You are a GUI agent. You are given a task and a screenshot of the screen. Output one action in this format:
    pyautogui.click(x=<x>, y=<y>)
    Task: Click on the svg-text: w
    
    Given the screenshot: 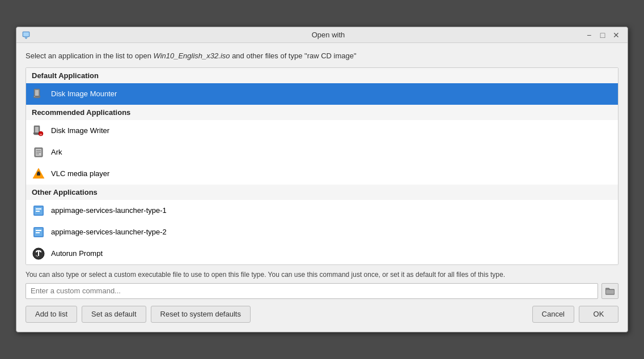 What is the action you would take?
    pyautogui.click(x=41, y=134)
    